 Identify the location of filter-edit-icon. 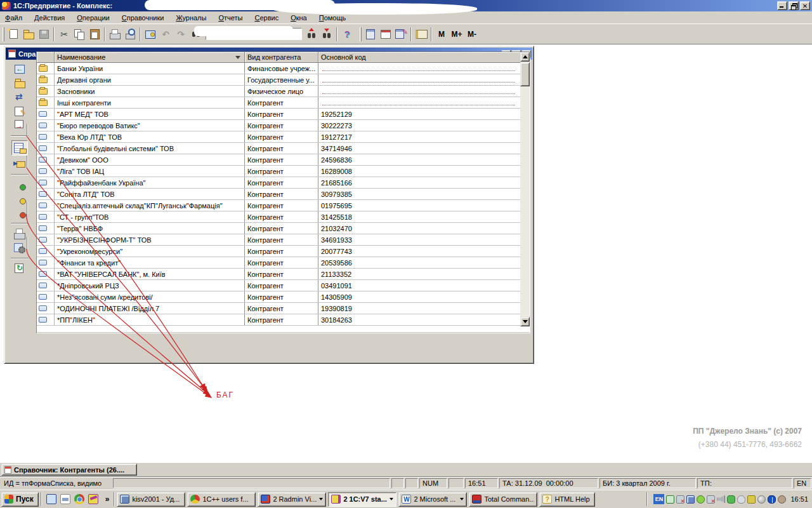
(20, 199).